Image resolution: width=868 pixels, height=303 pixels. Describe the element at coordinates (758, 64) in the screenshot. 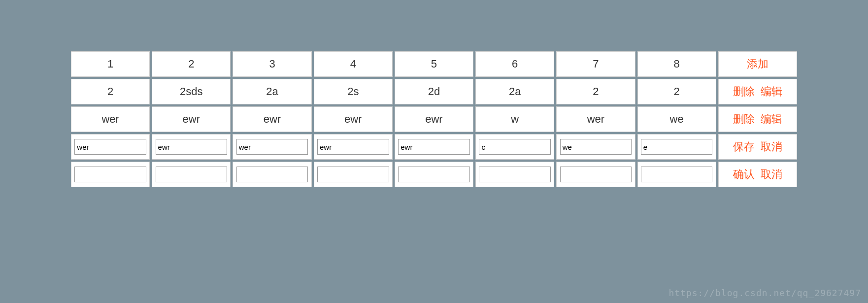

I see `header-actions: 添加` at that location.